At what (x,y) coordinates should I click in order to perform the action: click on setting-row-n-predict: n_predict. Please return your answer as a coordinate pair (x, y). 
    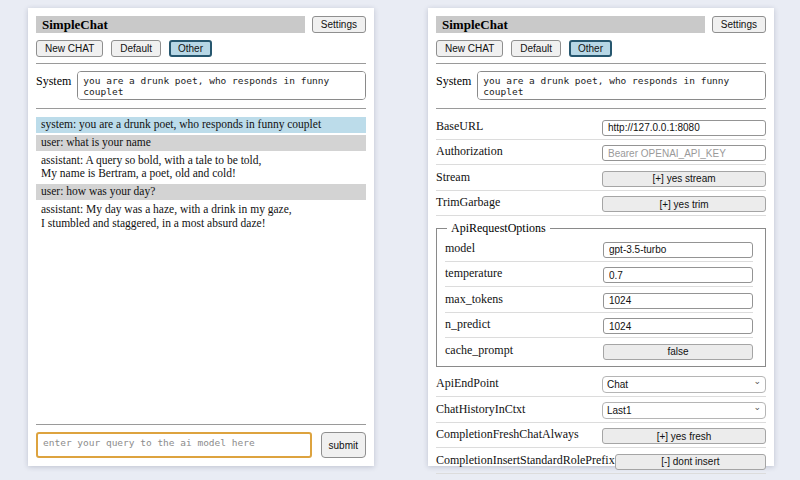
    Looking at the image, I should click on (599, 326).